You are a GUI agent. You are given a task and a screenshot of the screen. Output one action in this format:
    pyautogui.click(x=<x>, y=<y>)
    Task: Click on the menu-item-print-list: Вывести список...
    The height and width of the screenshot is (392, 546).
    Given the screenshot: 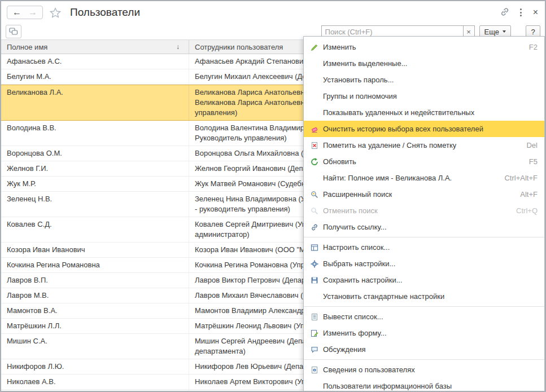 What is the action you would take?
    pyautogui.click(x=424, y=317)
    